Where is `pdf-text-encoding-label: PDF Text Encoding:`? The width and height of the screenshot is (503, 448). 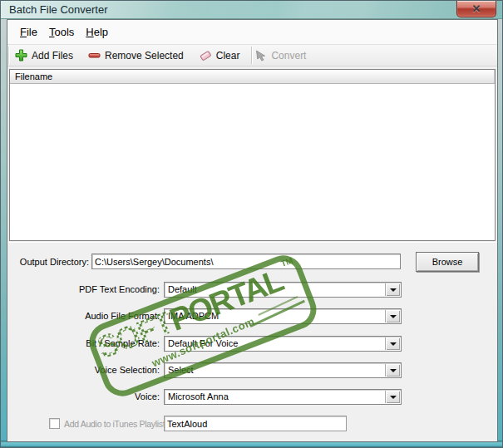 pdf-text-encoding-label: PDF Text Encoding: is located at coordinates (91, 289).